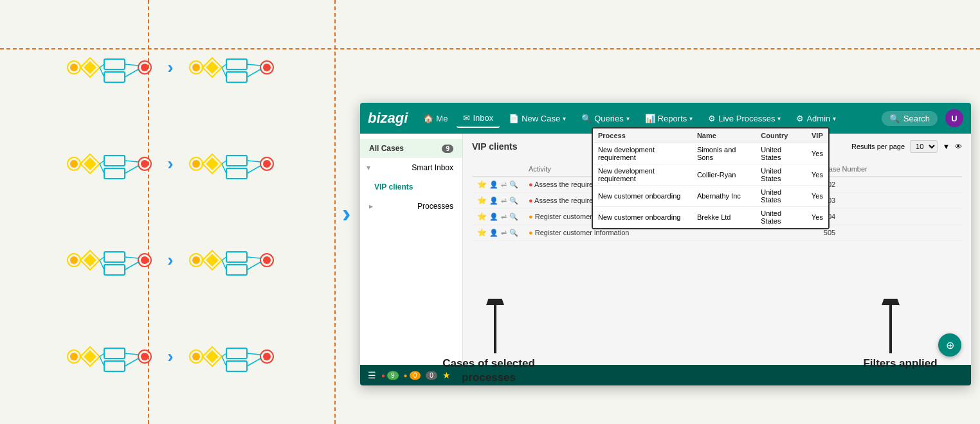  I want to click on popup-col-vip: VIP, so click(817, 139).